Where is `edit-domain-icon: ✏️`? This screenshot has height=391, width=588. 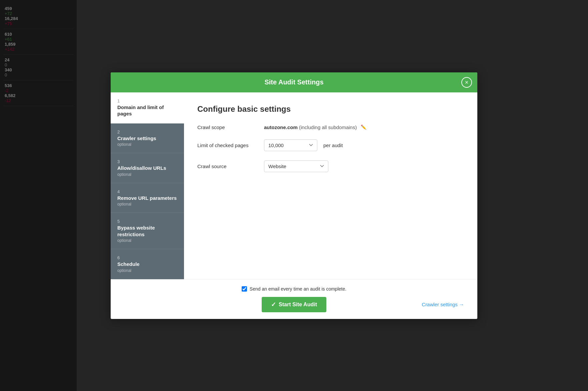 edit-domain-icon: ✏️ is located at coordinates (363, 127).